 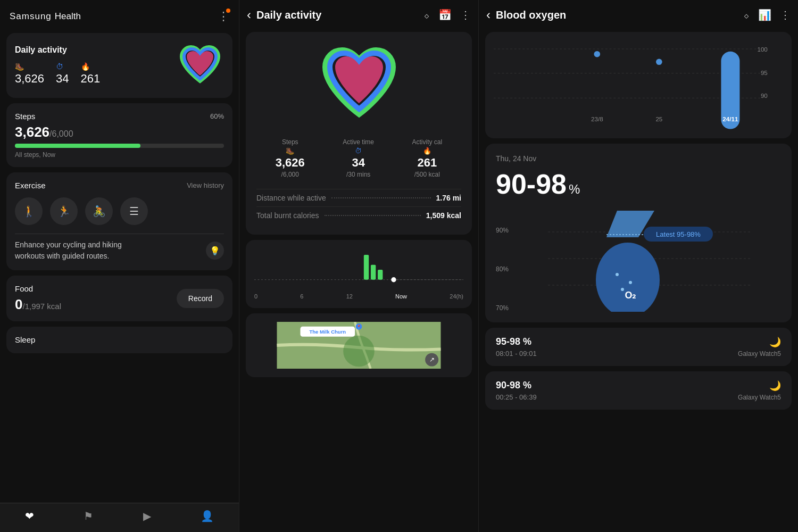 I want to click on reading-2-range: 90-98 %, so click(x=516, y=385).